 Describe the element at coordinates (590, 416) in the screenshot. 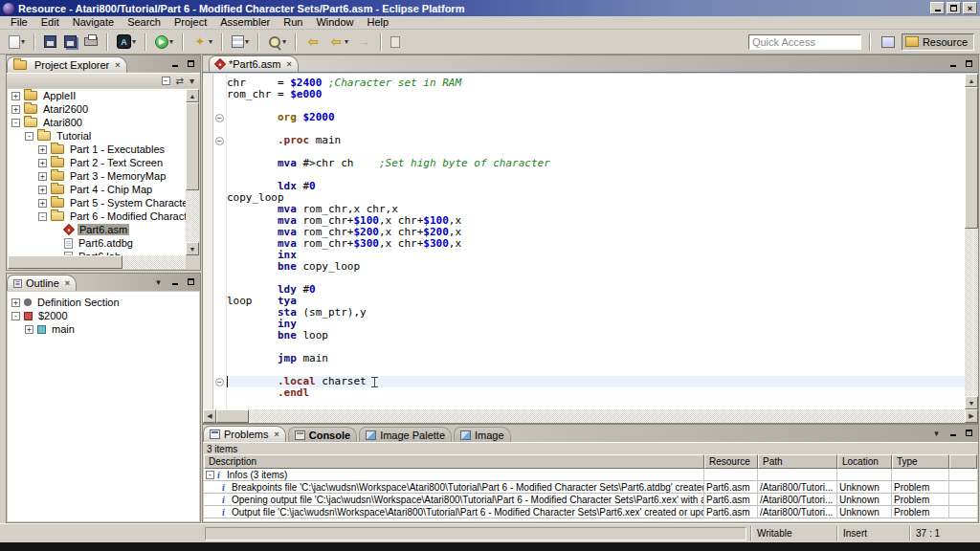

I see `editor-horizontal-scrollbar: ◀ ▶` at that location.